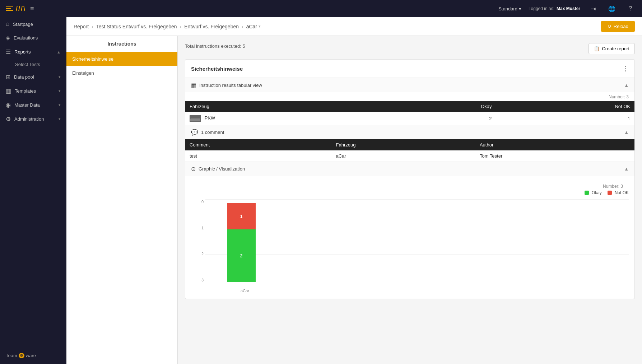 Image resolution: width=642 pixels, height=364 pixels. I want to click on vehicle-name: PKW, so click(210, 118).